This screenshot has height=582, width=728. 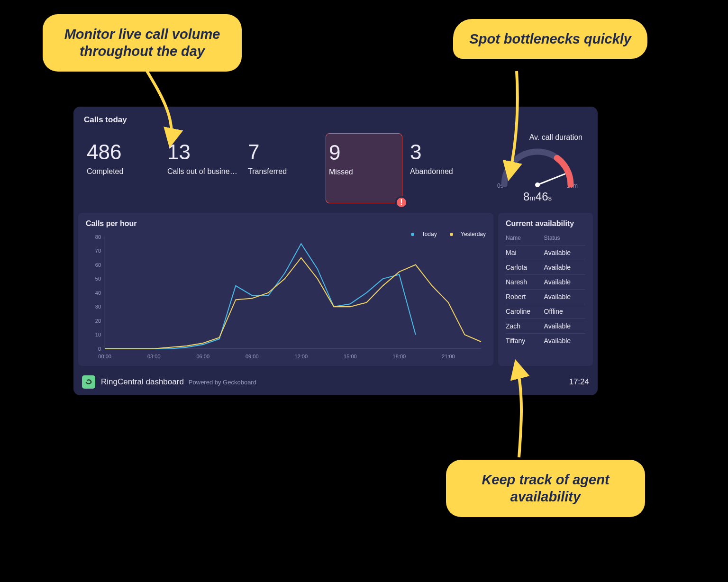 What do you see at coordinates (350, 356) in the screenshot?
I see `svg-text: 15:00` at bounding box center [350, 356].